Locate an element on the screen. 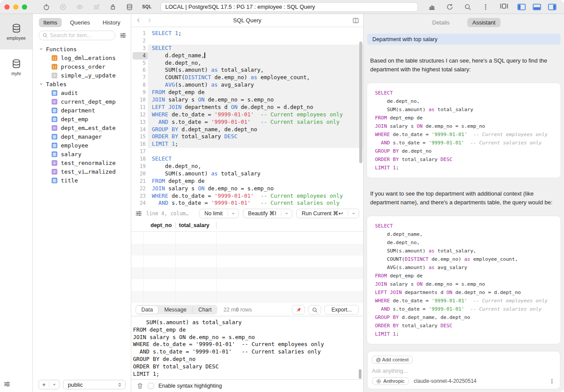  line-content: SELECT is located at coordinates (256, 159).